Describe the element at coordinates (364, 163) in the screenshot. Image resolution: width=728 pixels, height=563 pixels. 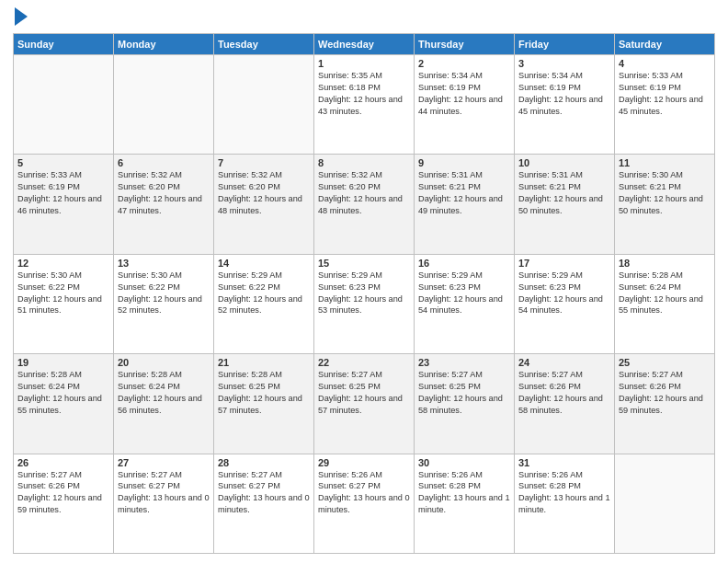
I see `day-number: 8` at that location.